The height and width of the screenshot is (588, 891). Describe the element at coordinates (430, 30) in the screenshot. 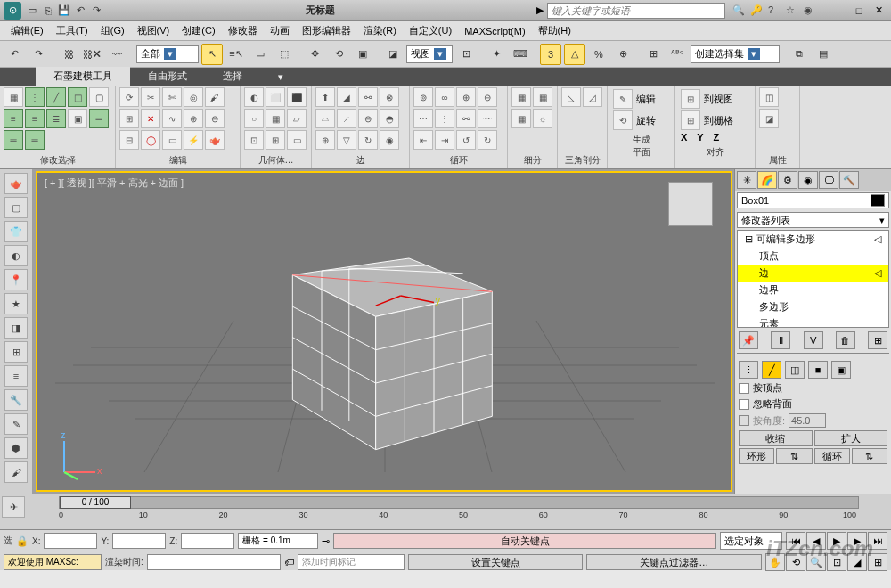

I see `menu-customize: 自定义(U)` at that location.